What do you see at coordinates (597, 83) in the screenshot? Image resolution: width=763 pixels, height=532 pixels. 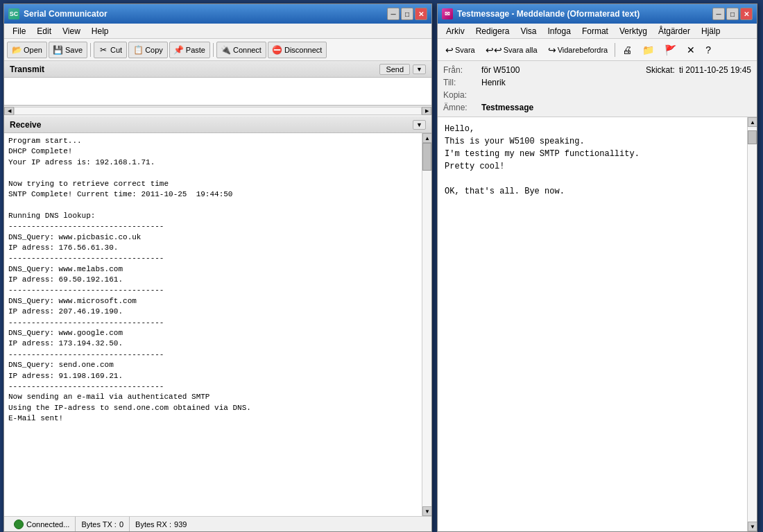 I see `email-till-row: Till: Henrik` at bounding box center [597, 83].